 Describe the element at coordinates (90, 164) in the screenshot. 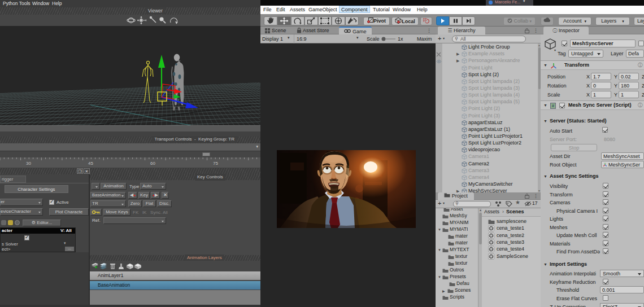

I see `svg-text: 45` at that location.